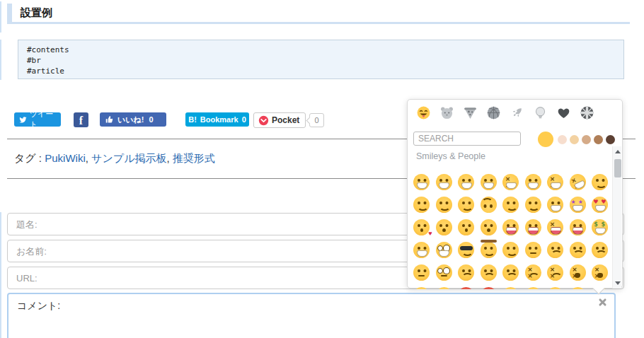  I want to click on emoji-face-with-monocle, so click(444, 272).